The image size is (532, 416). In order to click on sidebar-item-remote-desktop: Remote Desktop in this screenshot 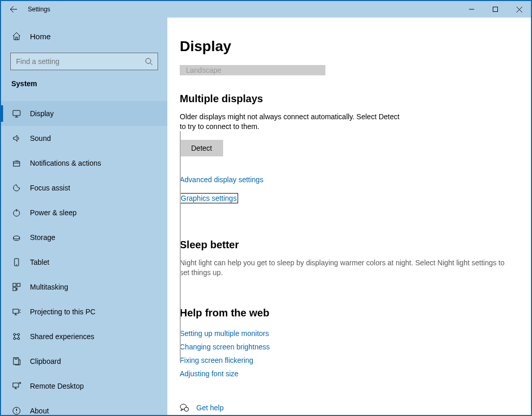, I will do `click(84, 386)`.